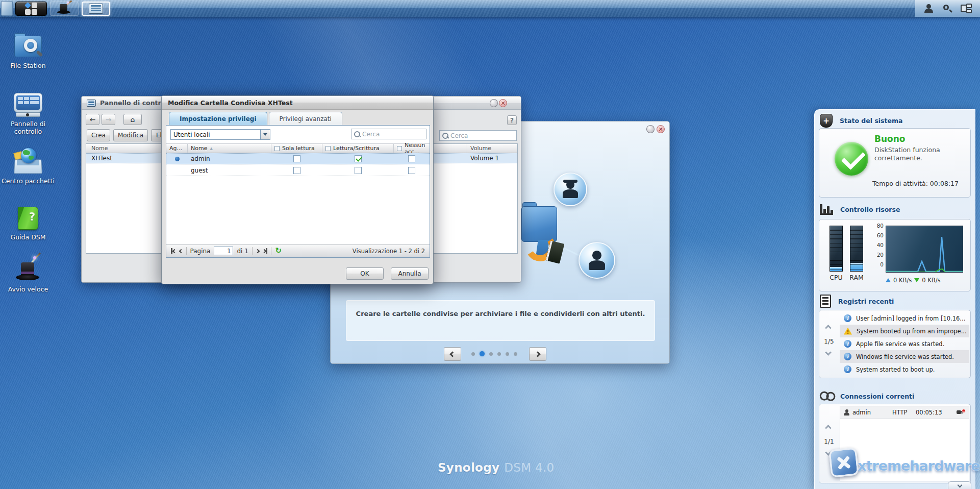 The image size is (980, 489). I want to click on column-header-name: Nome▲, so click(230, 148).